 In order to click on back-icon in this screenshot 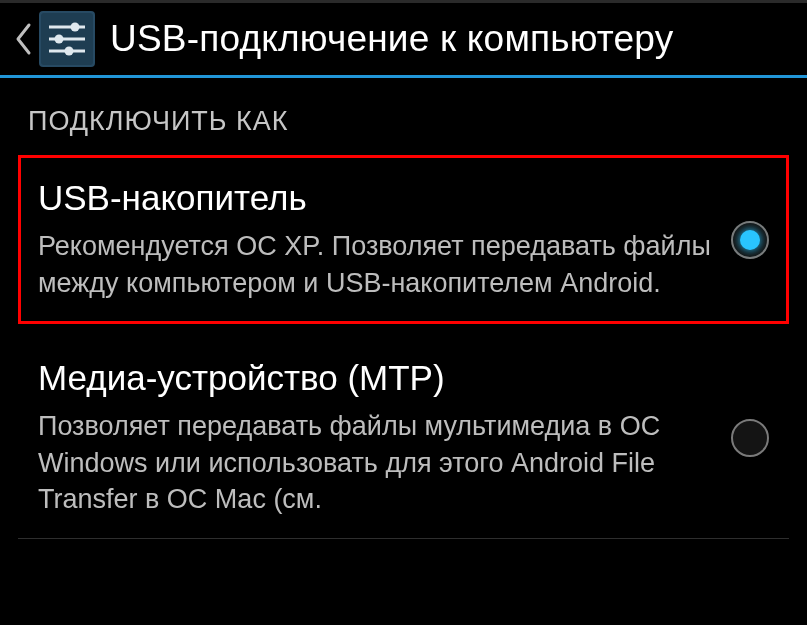, I will do `click(23, 39)`.